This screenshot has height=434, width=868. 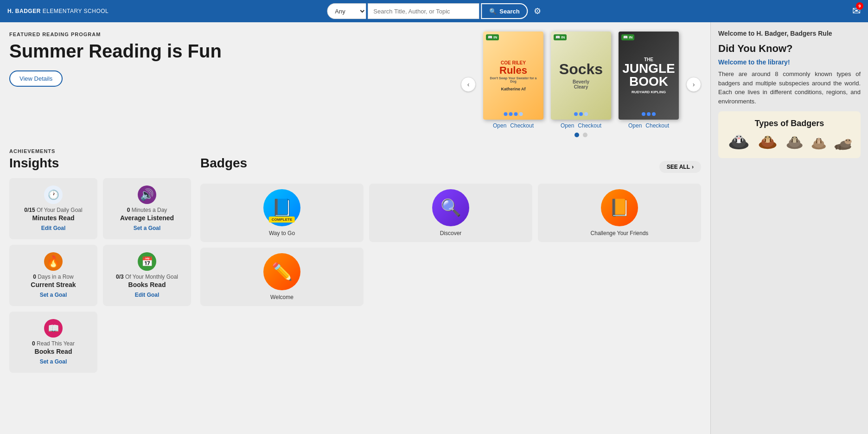 What do you see at coordinates (54, 228) in the screenshot?
I see `insight-link-0: Edit Goal` at bounding box center [54, 228].